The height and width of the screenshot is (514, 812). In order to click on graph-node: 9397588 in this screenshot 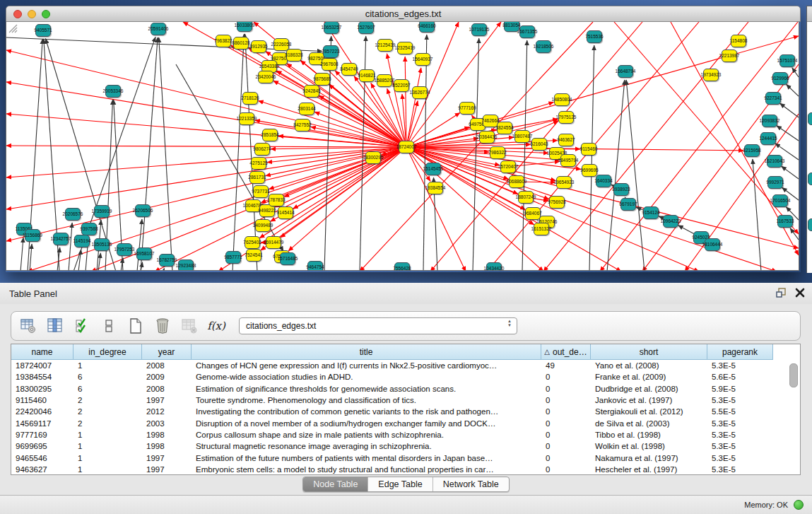, I will do `click(89, 229)`.